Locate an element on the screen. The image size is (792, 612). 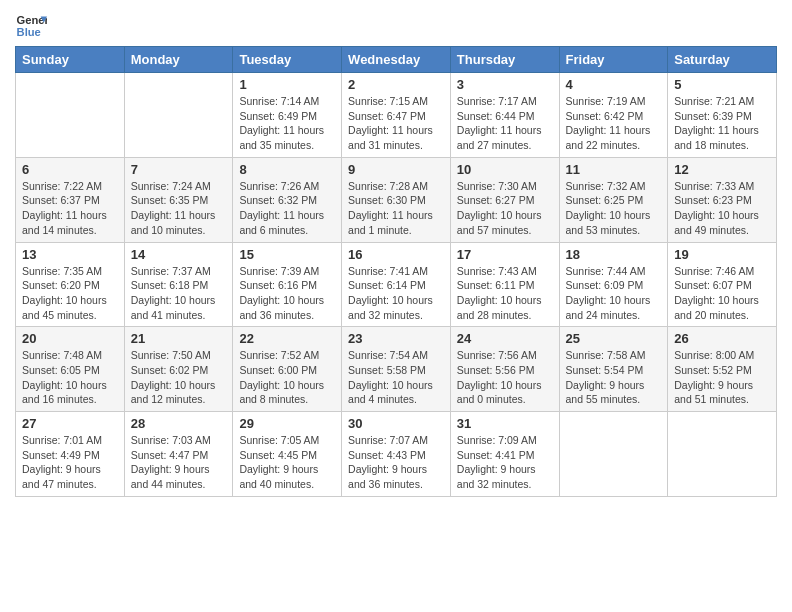
svg-text: Blue is located at coordinates (29, 32).